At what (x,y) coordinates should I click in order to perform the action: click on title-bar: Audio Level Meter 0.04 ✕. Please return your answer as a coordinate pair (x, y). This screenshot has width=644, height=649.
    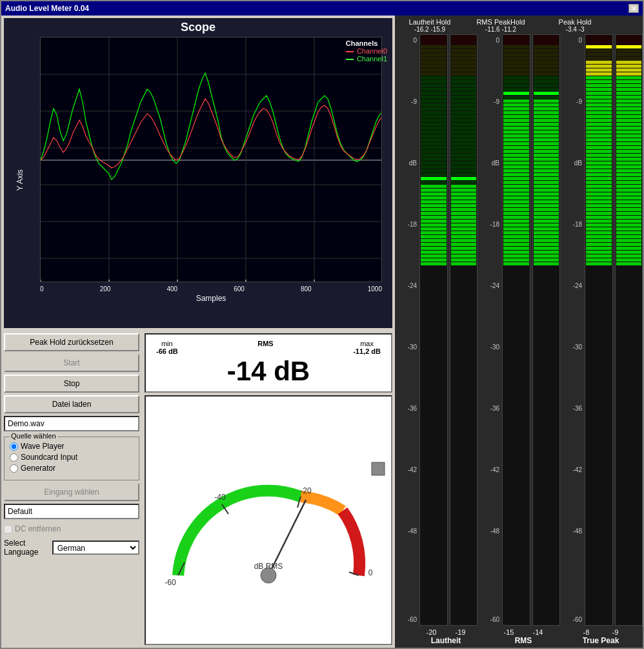
    Looking at the image, I should click on (322, 8).